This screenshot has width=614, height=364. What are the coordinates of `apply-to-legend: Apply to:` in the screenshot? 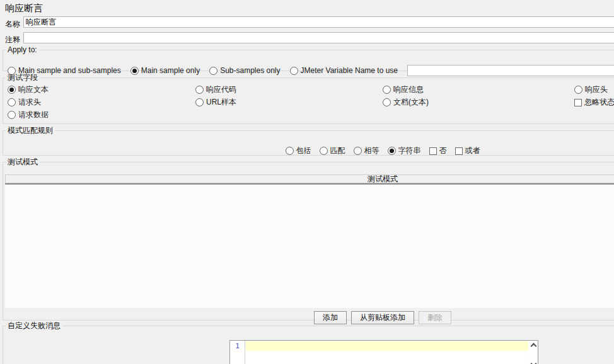 It's located at (23, 50).